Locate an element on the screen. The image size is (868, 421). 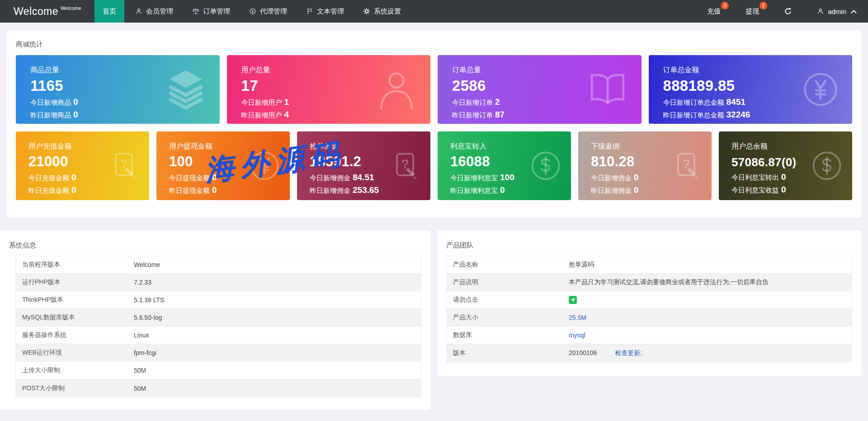
row-value: fpm-fcgi is located at coordinates (278, 353).